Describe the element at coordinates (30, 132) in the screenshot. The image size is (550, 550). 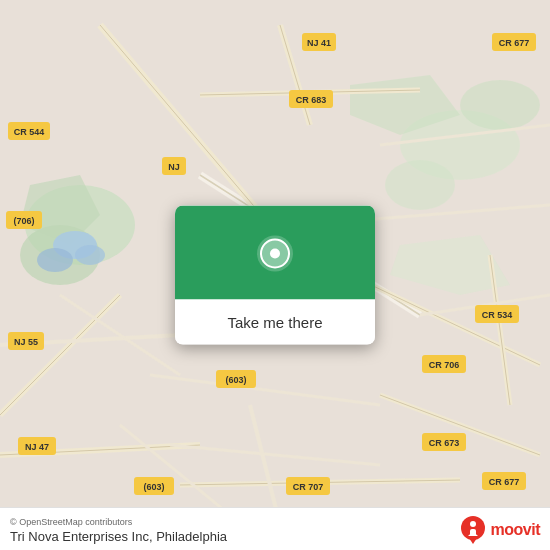
I see `svg-text: CR 544` at that location.